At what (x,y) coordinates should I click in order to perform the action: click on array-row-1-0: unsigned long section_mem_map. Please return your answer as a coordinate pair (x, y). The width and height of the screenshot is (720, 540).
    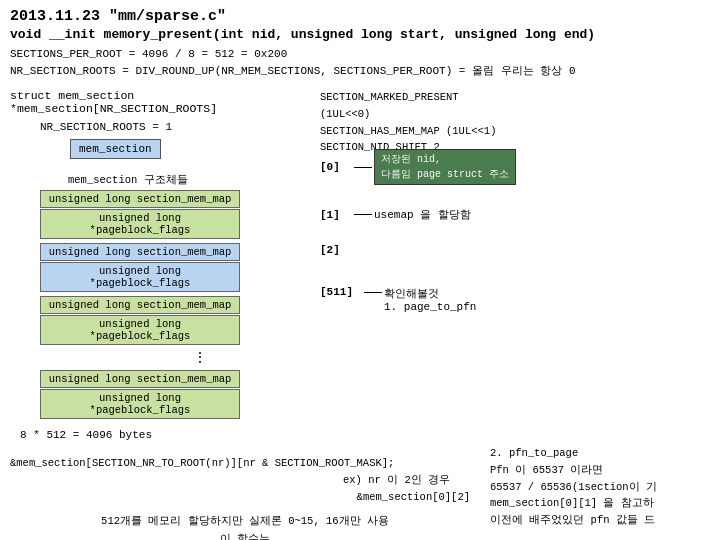
    Looking at the image, I should click on (140, 252).